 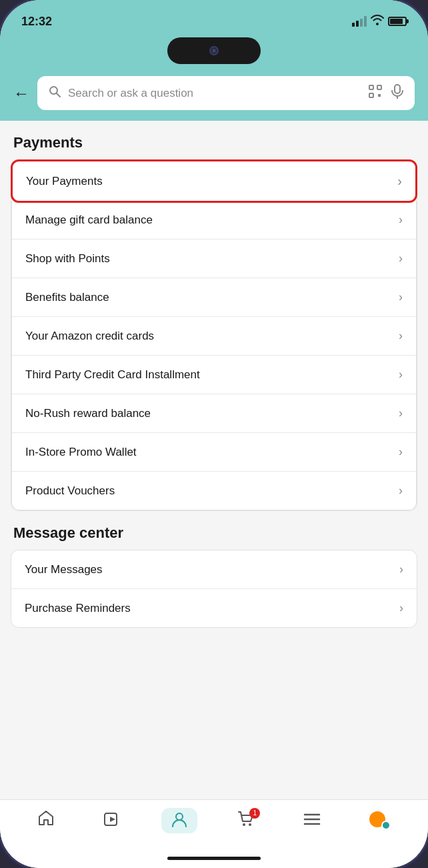 I want to click on benefits-balance-item: Benefits balance ›, so click(x=214, y=298).